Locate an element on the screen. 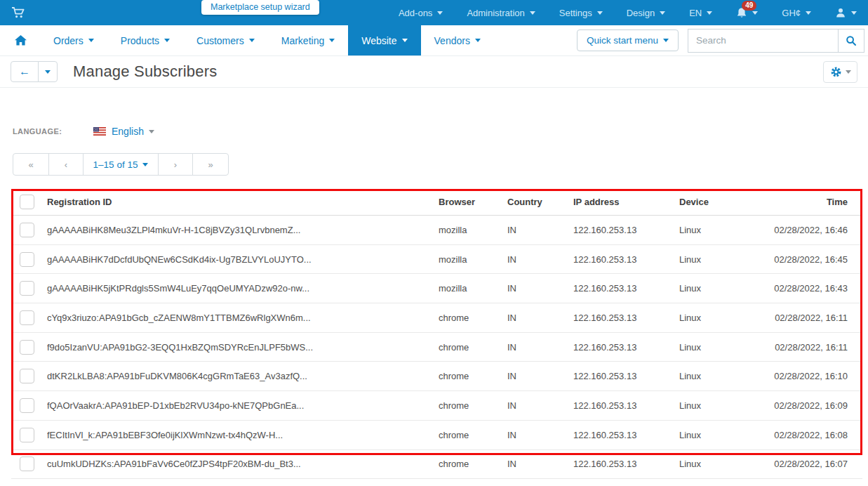 The width and height of the screenshot is (868, 486). menu-administration: Administration is located at coordinates (501, 13).